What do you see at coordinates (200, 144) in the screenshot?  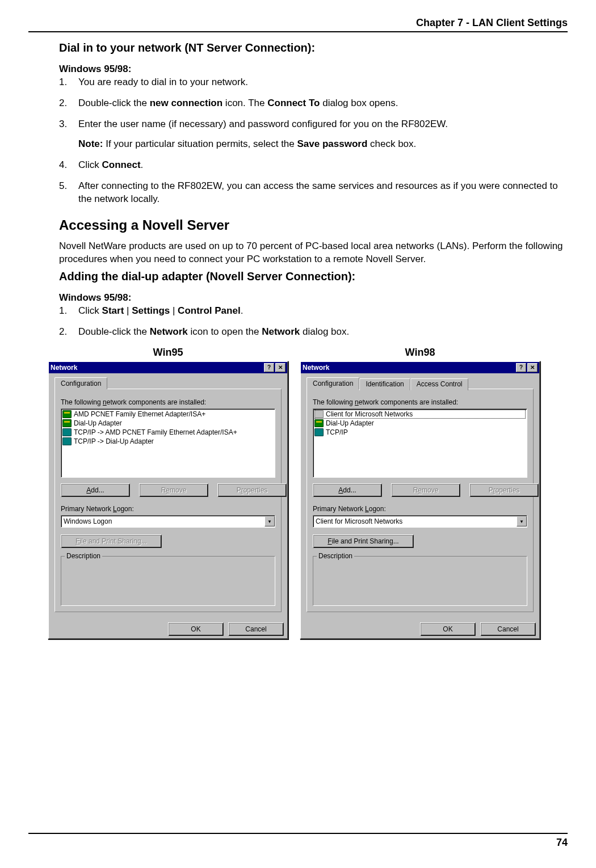 I see `note-text-a: If your particular situation permits, se…` at bounding box center [200, 144].